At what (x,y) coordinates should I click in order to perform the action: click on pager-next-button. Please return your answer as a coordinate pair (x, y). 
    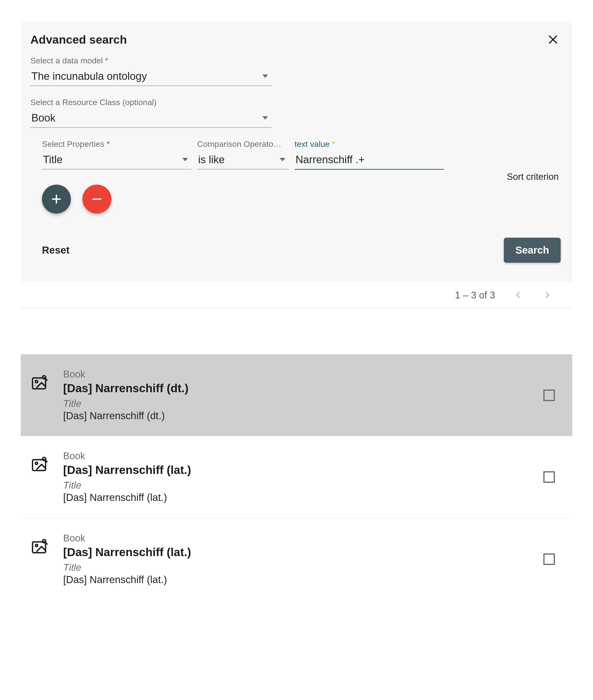
    Looking at the image, I should click on (547, 295).